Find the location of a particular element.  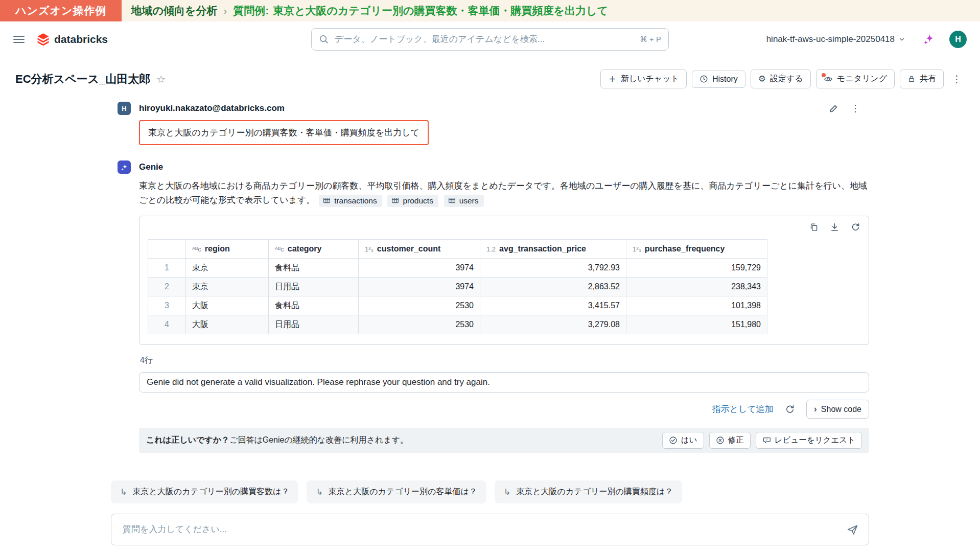

suggestion-chip-customers: ↳ 東京と大阪のカテゴリー別の購買客数は？ is located at coordinates (204, 492).